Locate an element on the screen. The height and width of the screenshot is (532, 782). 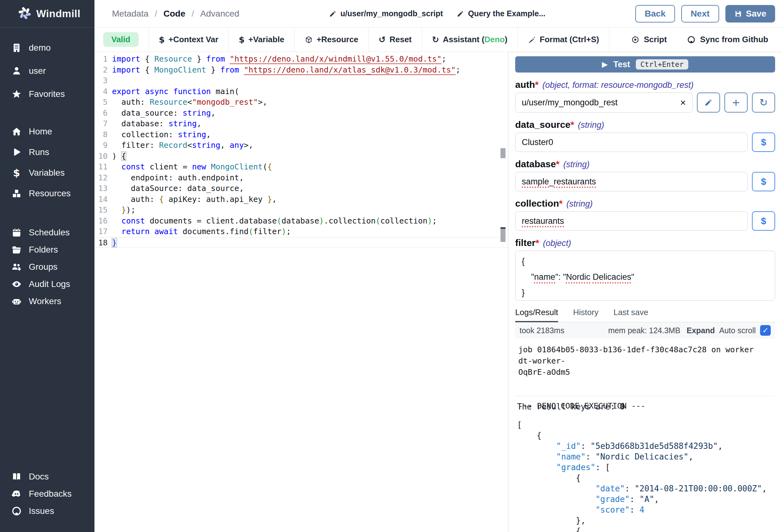
tab-last-save: Last save is located at coordinates (631, 315).